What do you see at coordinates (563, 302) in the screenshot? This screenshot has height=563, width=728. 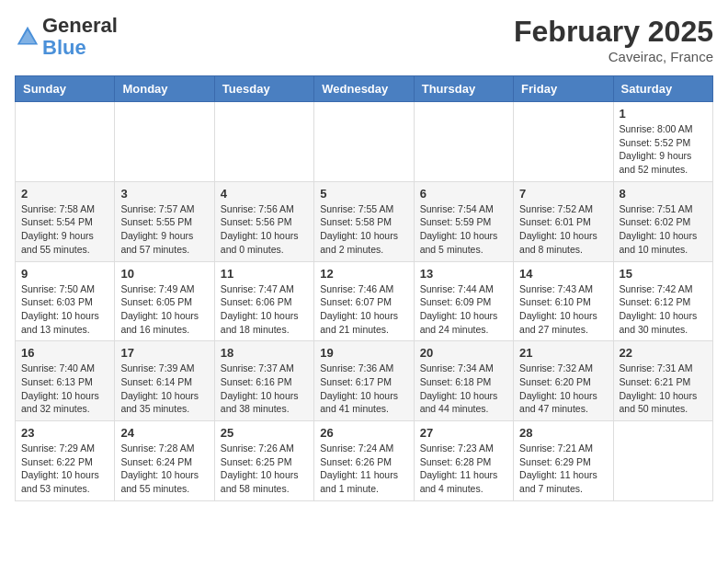 I see `calendar-cell: 14Sunrise: 7:43 AMSunset: 6:10 PMDayligh…` at bounding box center [563, 302].